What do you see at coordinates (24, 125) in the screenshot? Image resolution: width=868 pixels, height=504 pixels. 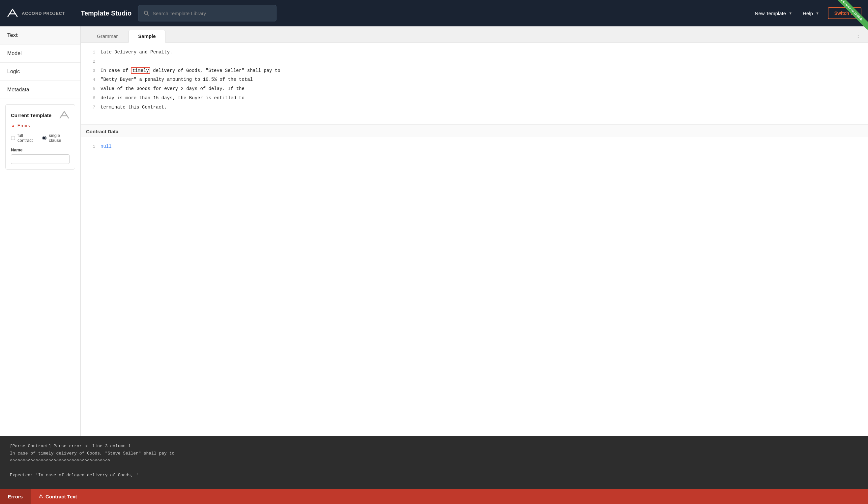 I see `errors-label: Errors` at bounding box center [24, 125].